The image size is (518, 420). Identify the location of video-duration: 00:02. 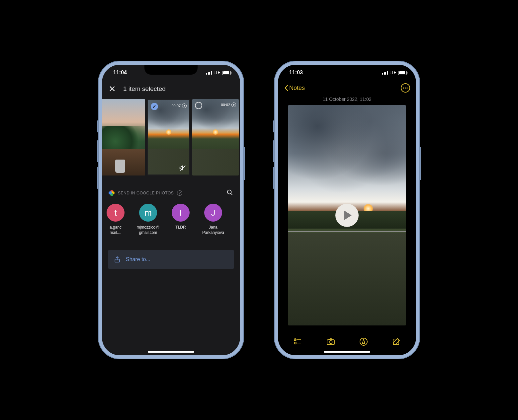
(228, 105).